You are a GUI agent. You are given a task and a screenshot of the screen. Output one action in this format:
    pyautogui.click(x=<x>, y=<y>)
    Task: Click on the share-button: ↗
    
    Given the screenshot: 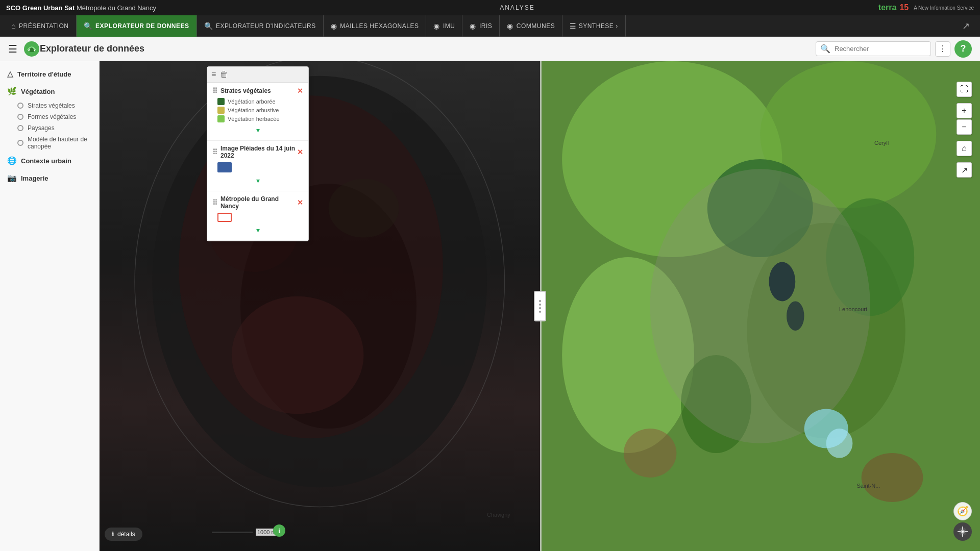 What is the action you would take?
    pyautogui.click(x=964, y=170)
    